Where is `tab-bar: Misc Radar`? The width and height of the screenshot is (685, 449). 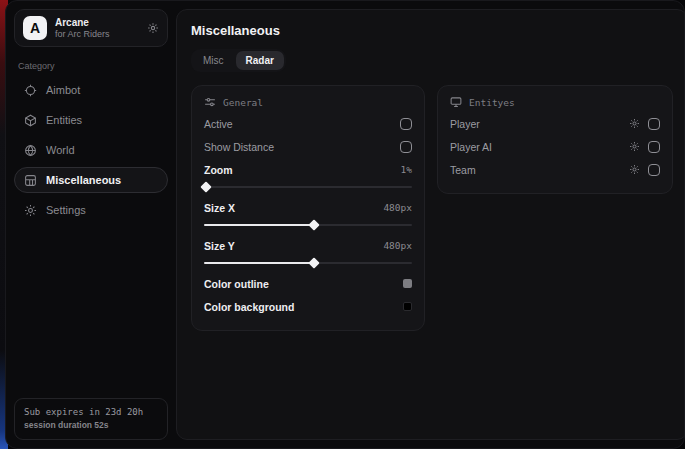
tab-bar: Misc Radar is located at coordinates (238, 60).